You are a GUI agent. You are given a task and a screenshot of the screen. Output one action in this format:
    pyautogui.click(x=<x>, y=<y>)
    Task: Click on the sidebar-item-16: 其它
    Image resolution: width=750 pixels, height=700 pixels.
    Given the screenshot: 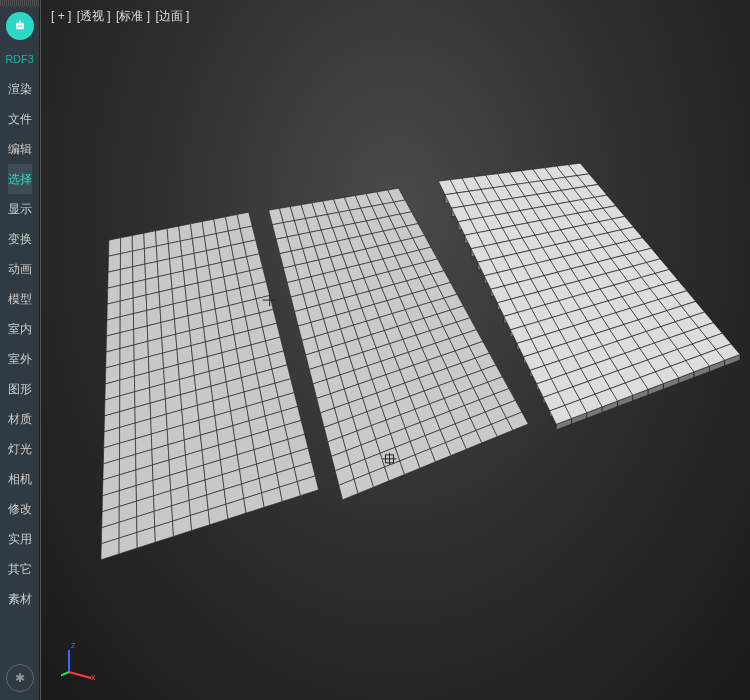 What is the action you would take?
    pyautogui.click(x=20, y=569)
    